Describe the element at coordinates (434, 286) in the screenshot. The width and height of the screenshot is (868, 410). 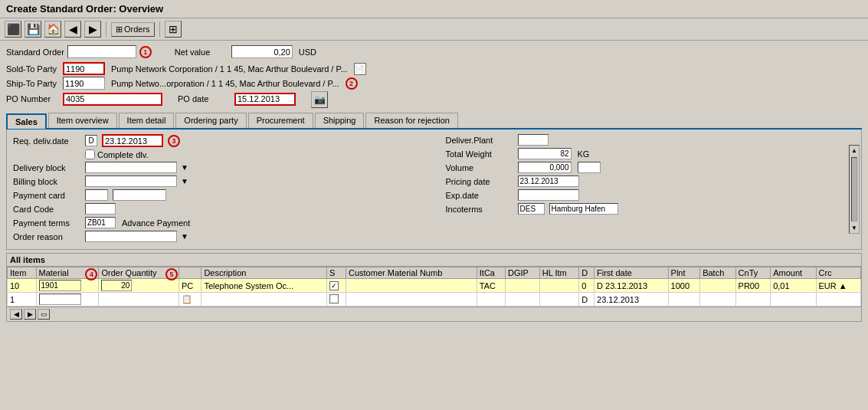
I see `table-row: 10 PC Telephone System Oc... ✓ TAC 0 D 2…` at that location.